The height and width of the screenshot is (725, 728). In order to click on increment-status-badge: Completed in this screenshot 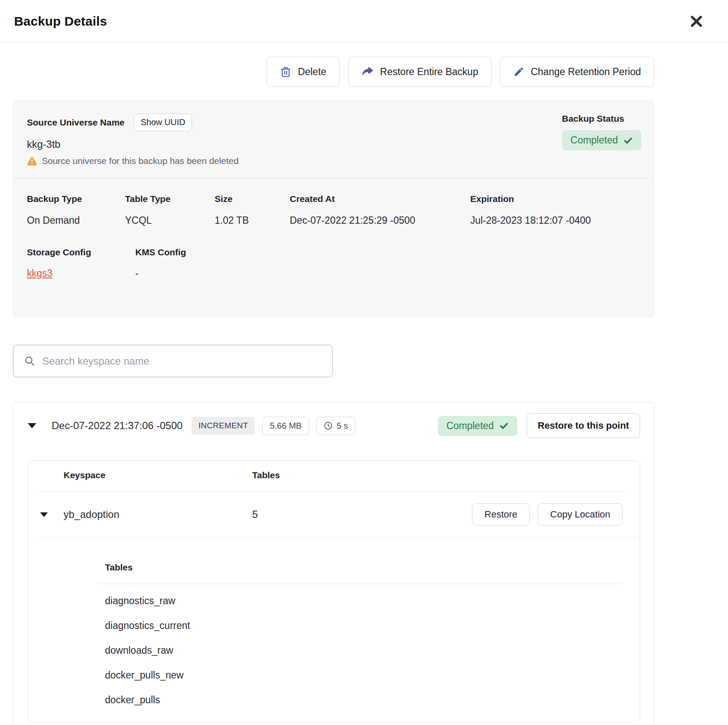, I will do `click(478, 426)`.